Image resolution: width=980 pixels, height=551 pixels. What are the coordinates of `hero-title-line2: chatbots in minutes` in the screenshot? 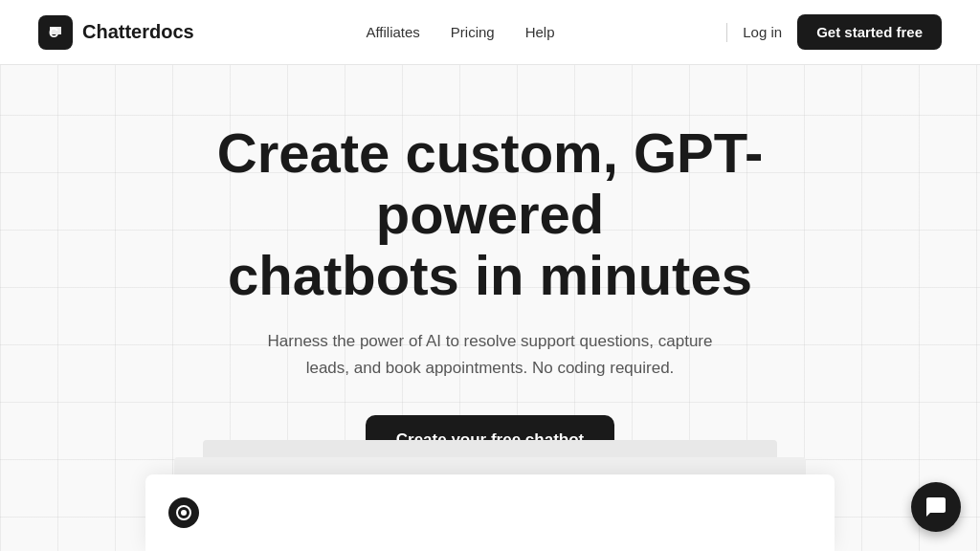 It's located at (490, 276).